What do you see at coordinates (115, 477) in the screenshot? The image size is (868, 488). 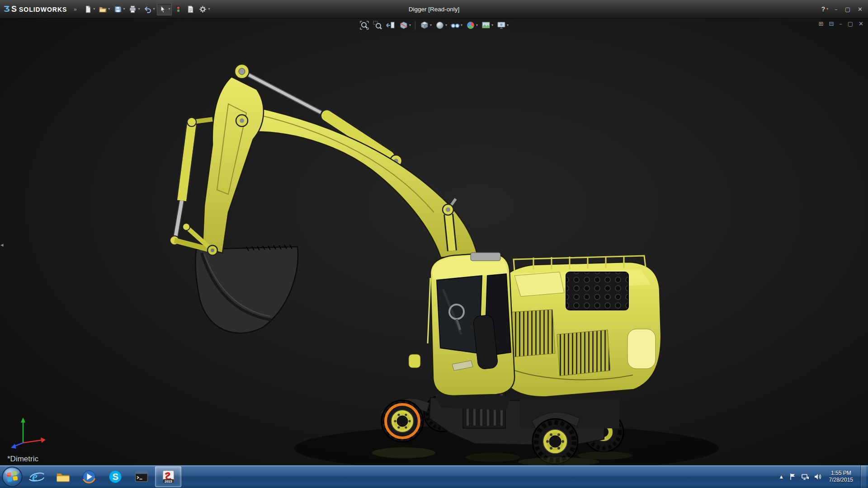 I see `taskbar-skype: S` at bounding box center [115, 477].